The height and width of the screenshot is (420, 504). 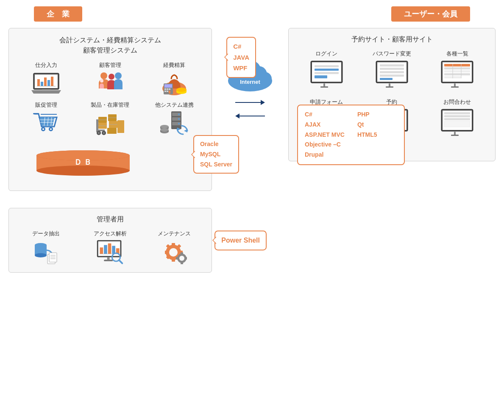 I want to click on enterprise-item-2: 経費精算, so click(x=175, y=78).